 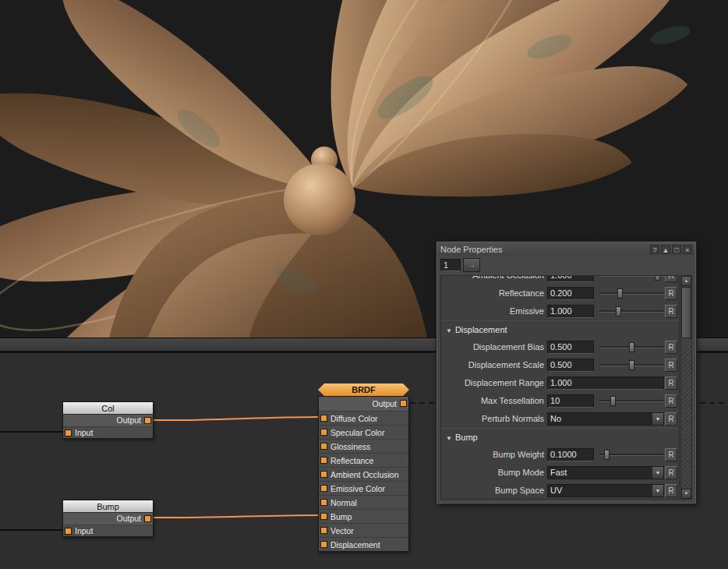 I want to click on goto-node-button: →, so click(x=472, y=265).